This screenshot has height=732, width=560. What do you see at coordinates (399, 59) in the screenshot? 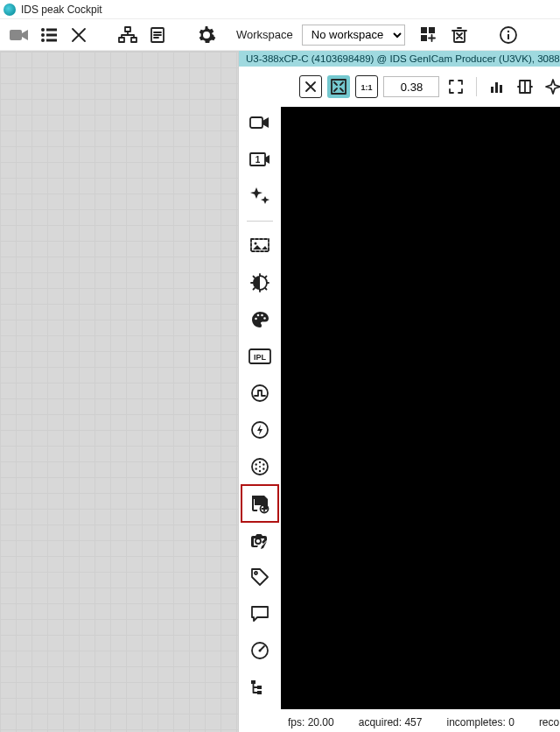
I see `panel-title: U3-388xCP-C (4103698489) @ IDS GenICam P…` at bounding box center [399, 59].